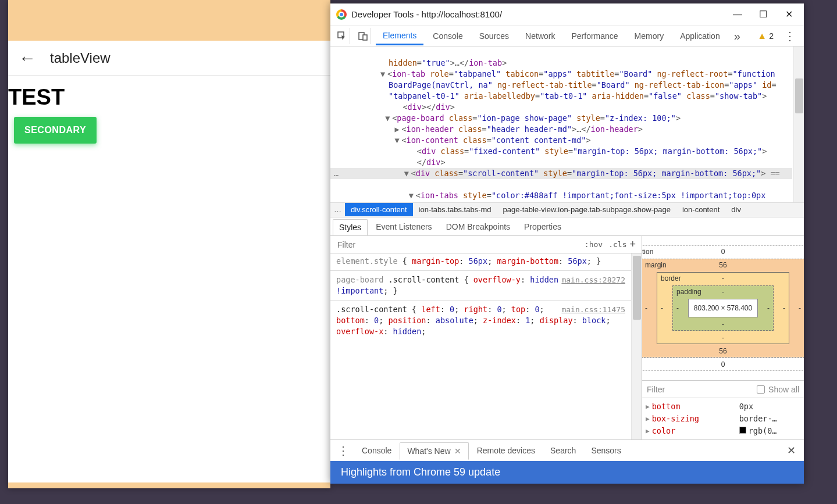 This screenshot has height=504, width=837. Describe the element at coordinates (567, 15) in the screenshot. I see `window-titlebar: Developer Tools - http://localhost:8100/…` at that location.